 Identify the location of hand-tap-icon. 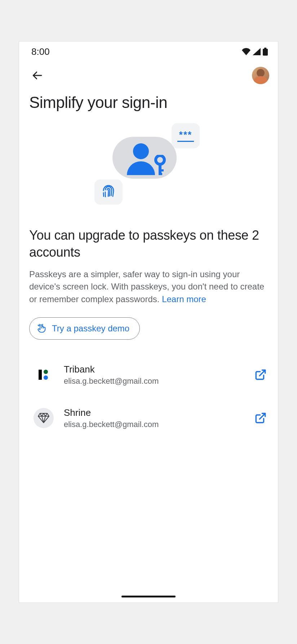
(42, 328).